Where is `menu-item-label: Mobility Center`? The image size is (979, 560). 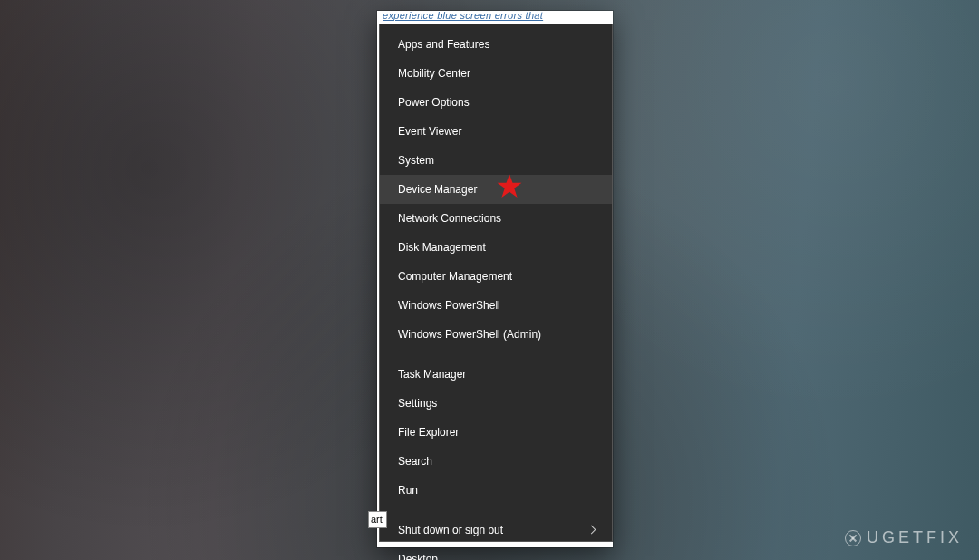
menu-item-label: Mobility Center is located at coordinates (434, 73).